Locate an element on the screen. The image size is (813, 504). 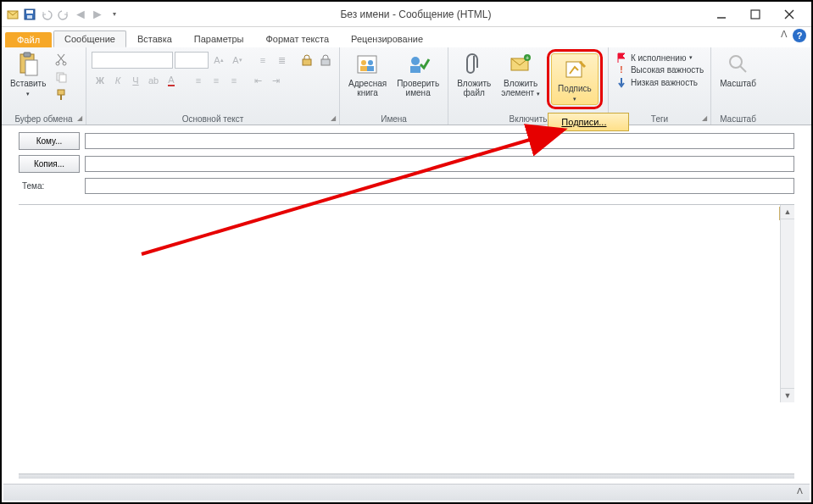
group-zoom: Масштаб Масштаб is located at coordinates (738, 86).